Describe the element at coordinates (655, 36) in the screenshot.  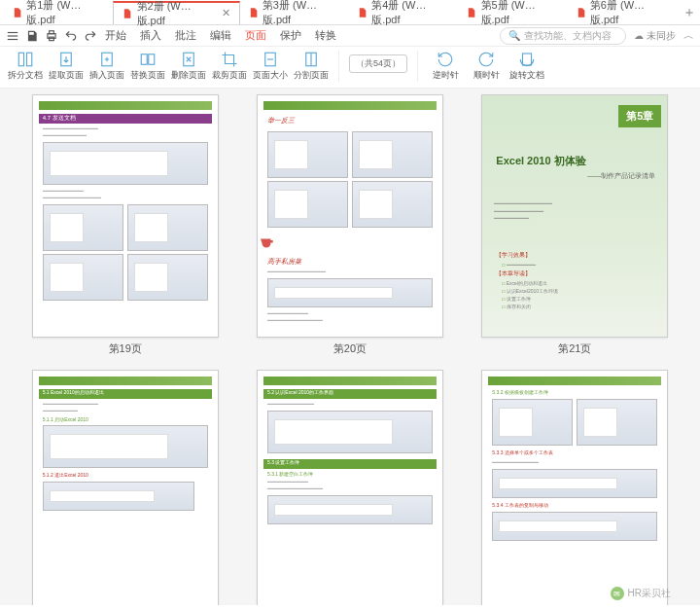
I see `sync-status: ☁ 未同步` at that location.